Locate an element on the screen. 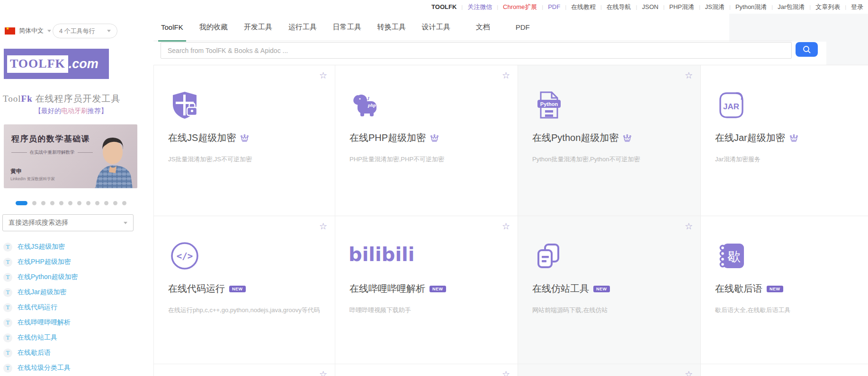 Image resolution: width=868 pixels, height=376 pixels. tab-toolfk: ToolFK is located at coordinates (172, 27).